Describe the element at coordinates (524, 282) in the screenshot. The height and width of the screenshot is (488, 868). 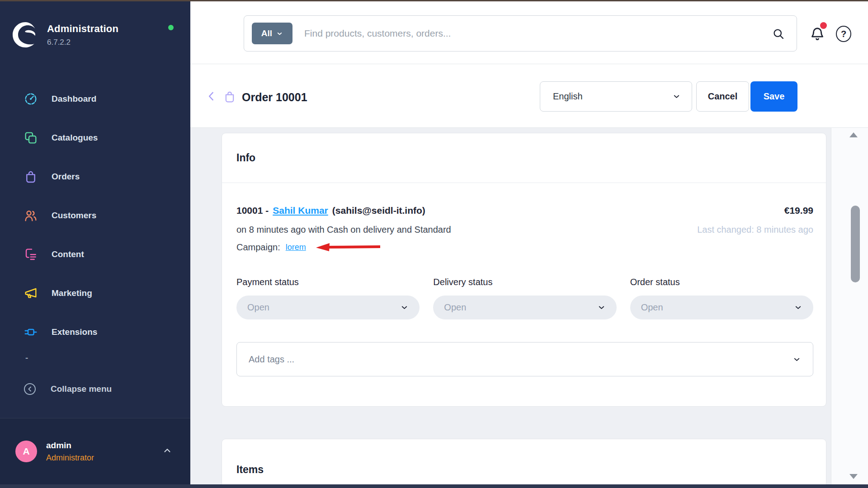
I see `delivery-status-label: Delivery status` at that location.